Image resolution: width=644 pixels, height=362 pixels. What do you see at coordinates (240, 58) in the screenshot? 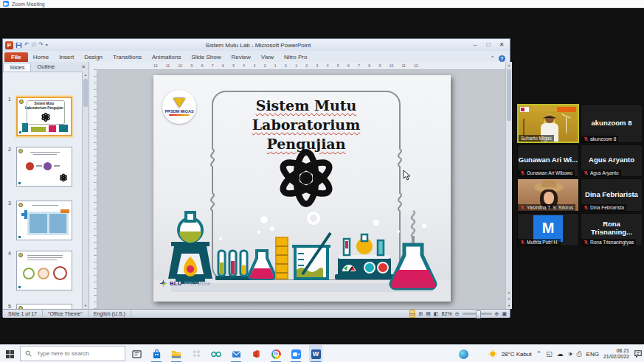
I see `tab-review: Review` at bounding box center [240, 58].